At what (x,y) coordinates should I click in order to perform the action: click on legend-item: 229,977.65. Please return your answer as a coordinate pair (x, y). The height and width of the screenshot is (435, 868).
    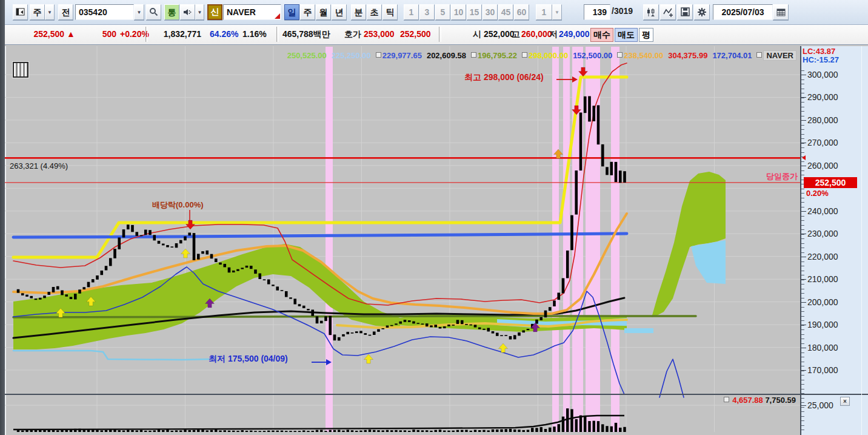
    Looking at the image, I should click on (399, 56).